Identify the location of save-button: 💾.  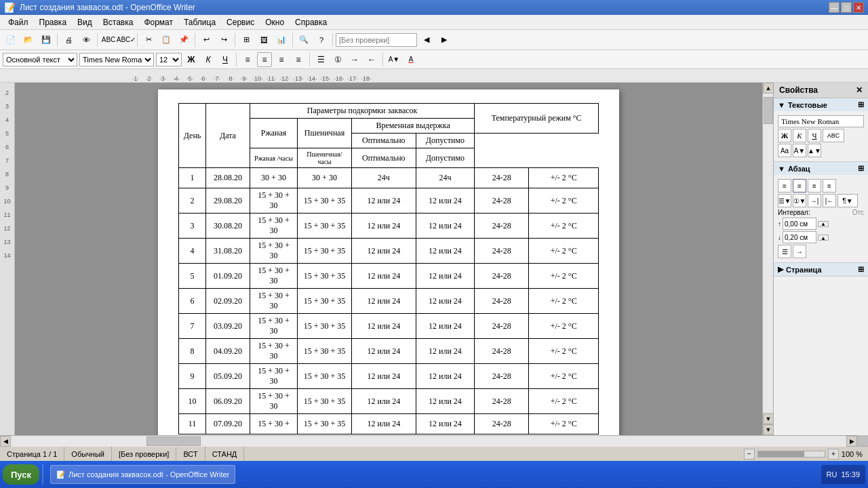
(46, 40).